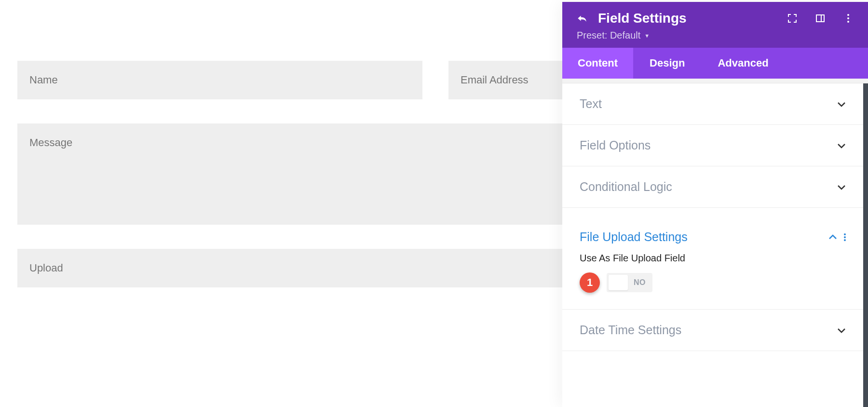 Image resolution: width=868 pixels, height=407 pixels. What do you see at coordinates (591, 104) in the screenshot?
I see `section-text-title: Text` at bounding box center [591, 104].